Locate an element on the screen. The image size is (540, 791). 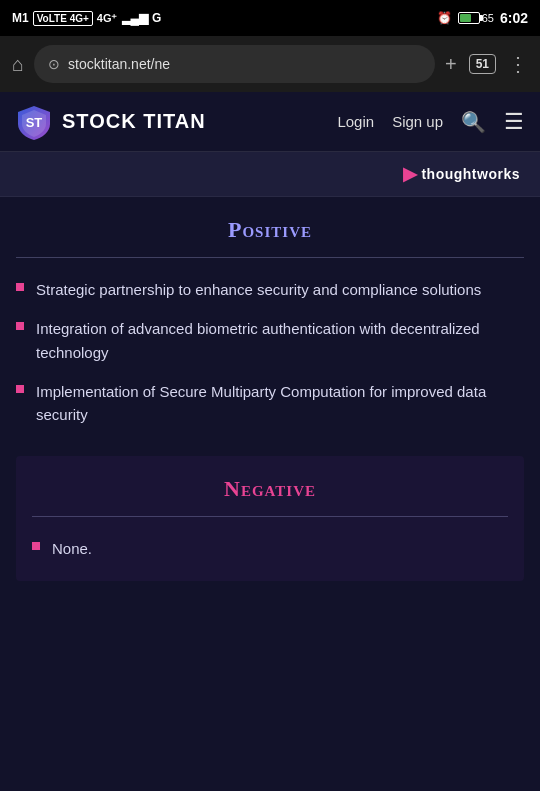
login-link: Login is located at coordinates (356, 122).